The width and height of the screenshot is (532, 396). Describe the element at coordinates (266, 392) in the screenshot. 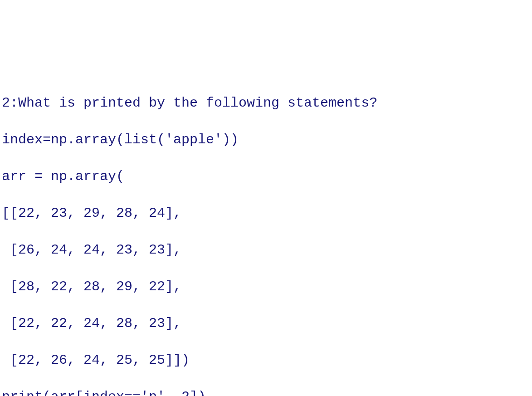

I see `q2-line-8: print(arr[index=='p', 2])` at that location.